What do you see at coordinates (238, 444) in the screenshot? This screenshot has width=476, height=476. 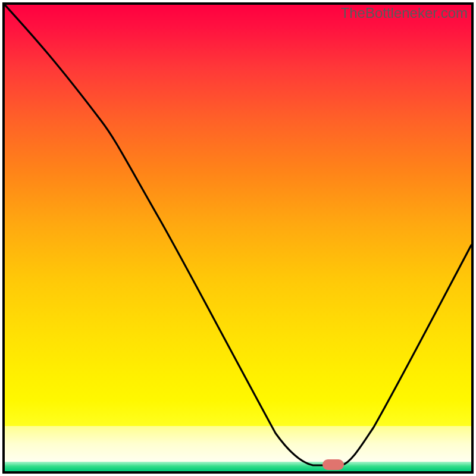 I see `background-pale-band` at bounding box center [238, 444].